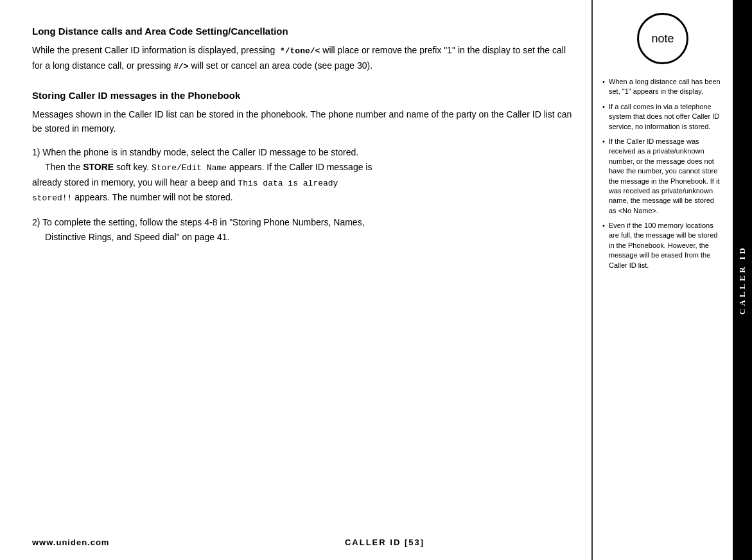 This screenshot has height=560, width=752. Describe the element at coordinates (663, 117) in the screenshot. I see `sidebar-note-2: If a call comes in via a telephone syste…` at that location.